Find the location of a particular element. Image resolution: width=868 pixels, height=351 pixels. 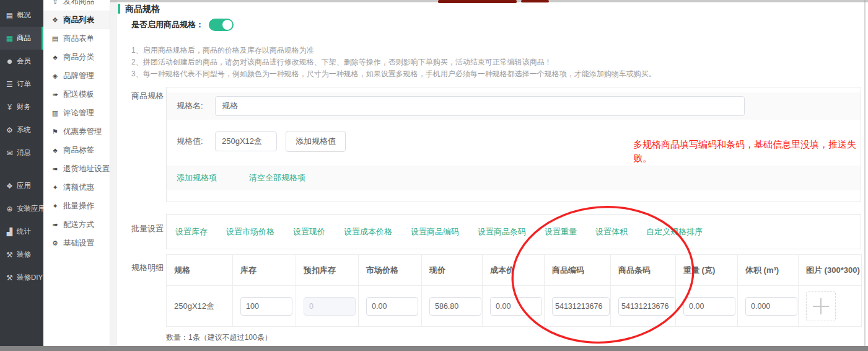

product-barcode-input is located at coordinates (647, 306).